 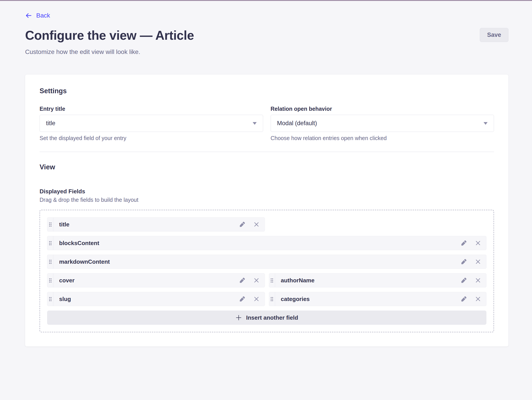 I want to click on relation-behavior-hint: Choose how relation entries open when cl…, so click(x=382, y=138).